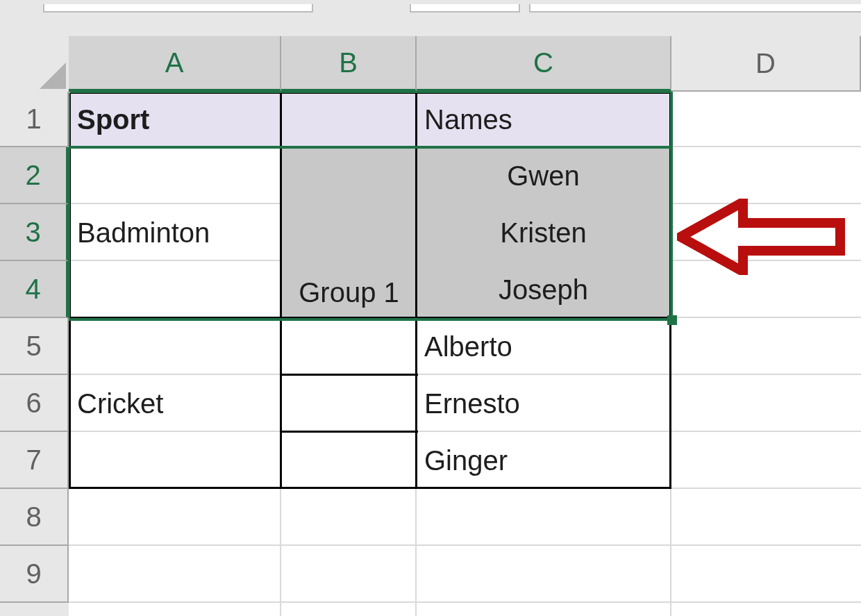  What do you see at coordinates (349, 403) in the screenshot?
I see `cell-B6` at bounding box center [349, 403].